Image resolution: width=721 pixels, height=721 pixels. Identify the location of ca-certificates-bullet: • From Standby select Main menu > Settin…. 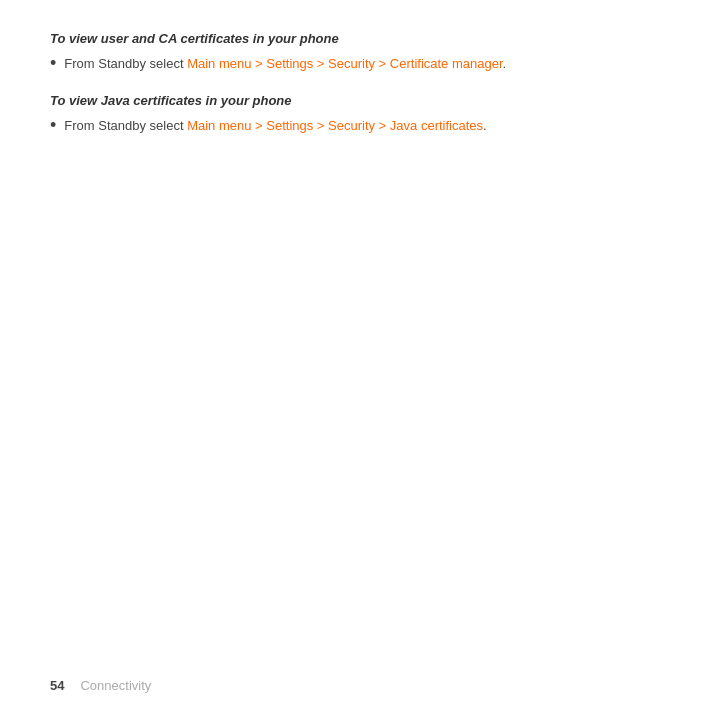
(360, 64).